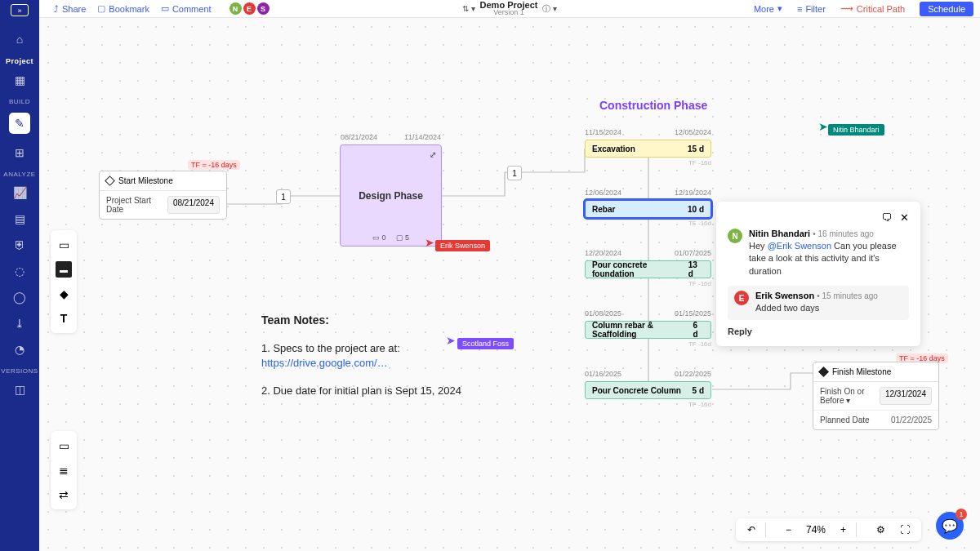 The height and width of the screenshot is (551, 980). I want to click on bookmark-button: ▢ Bookmark, so click(123, 8).